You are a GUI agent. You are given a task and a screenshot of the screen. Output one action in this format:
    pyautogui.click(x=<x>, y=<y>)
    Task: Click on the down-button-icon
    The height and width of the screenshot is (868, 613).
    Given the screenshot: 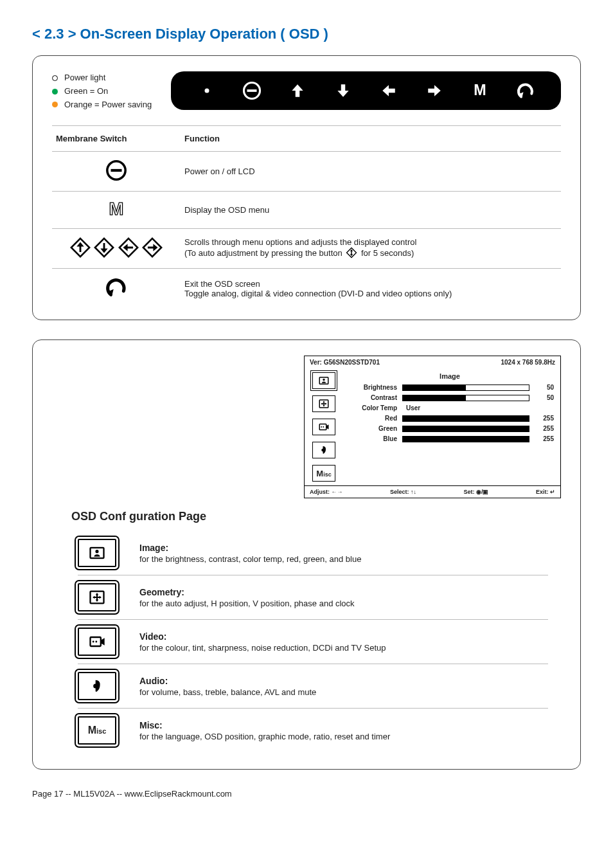 What is the action you would take?
    pyautogui.click(x=343, y=91)
    